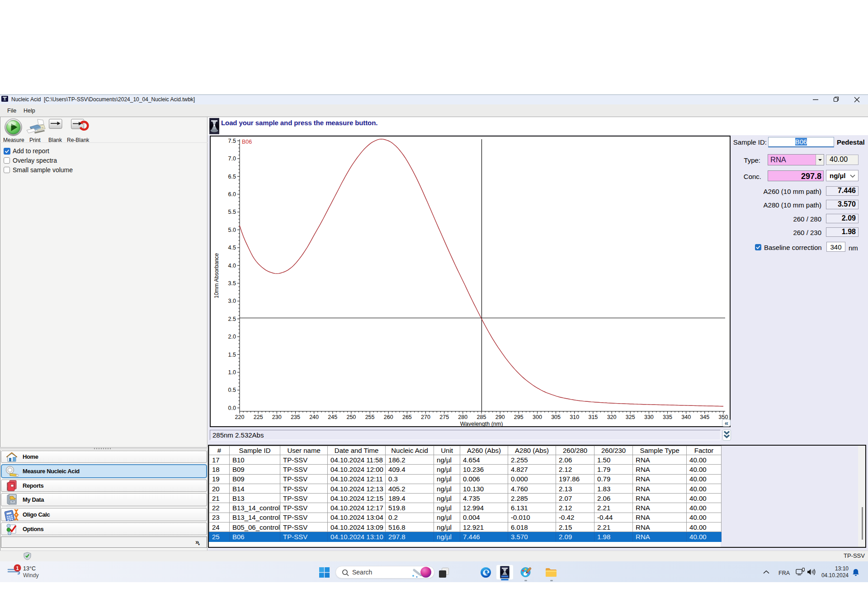  What do you see at coordinates (232, 230) in the screenshot?
I see `svg-text: 5.0` at bounding box center [232, 230].